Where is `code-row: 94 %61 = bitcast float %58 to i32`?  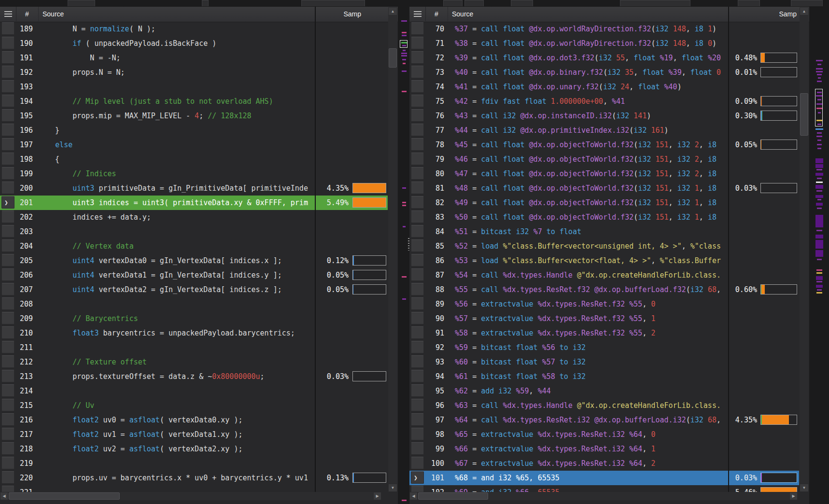
code-row: 94 %61 = bitcast float %58 to i32 is located at coordinates (604, 377).